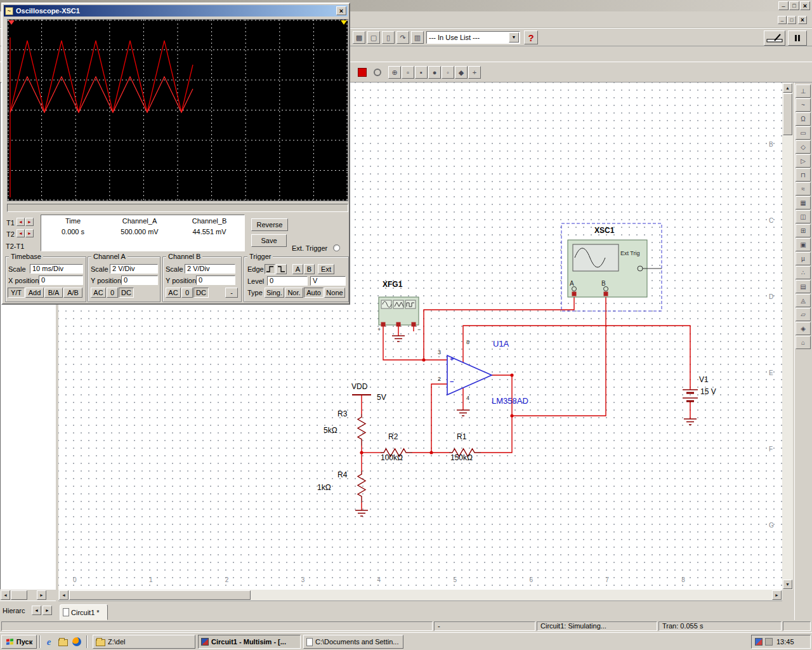 This screenshot has height=650, width=812. What do you see at coordinates (435, 72) in the screenshot?
I see `junction-button: ●` at bounding box center [435, 72].